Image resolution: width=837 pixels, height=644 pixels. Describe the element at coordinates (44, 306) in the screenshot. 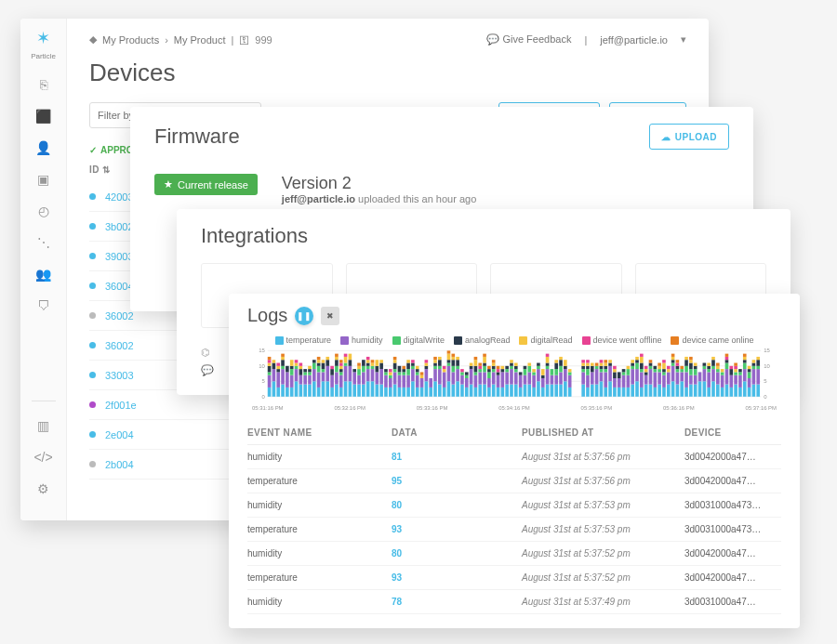

I see `nav-shield-icon: ⛉` at that location.